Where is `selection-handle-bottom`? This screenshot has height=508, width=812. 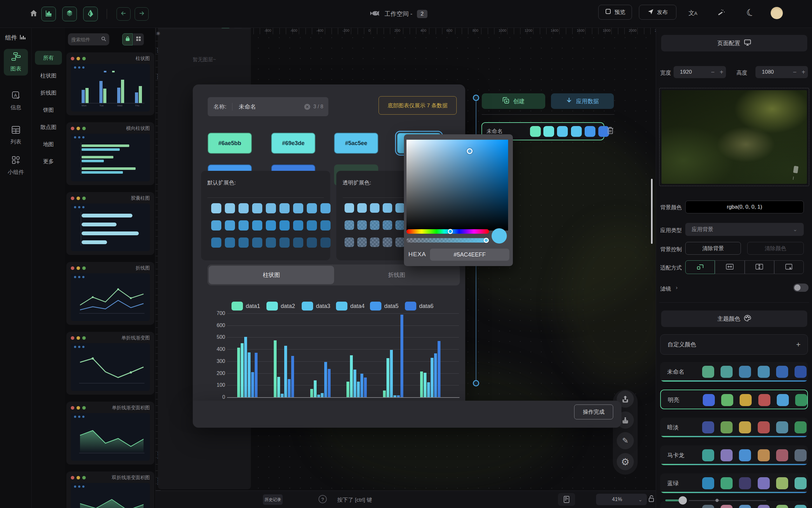 selection-handle-bottom is located at coordinates (476, 383).